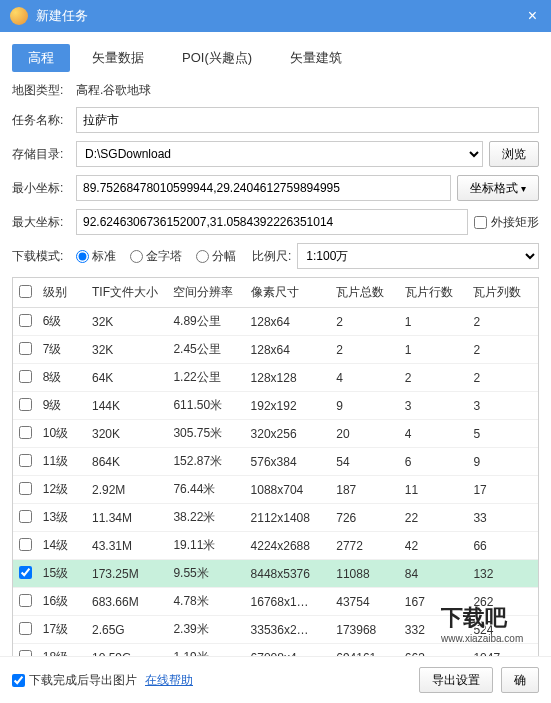  Describe the element at coordinates (436, 350) in the screenshot. I see `cell-rows: 1` at that location.